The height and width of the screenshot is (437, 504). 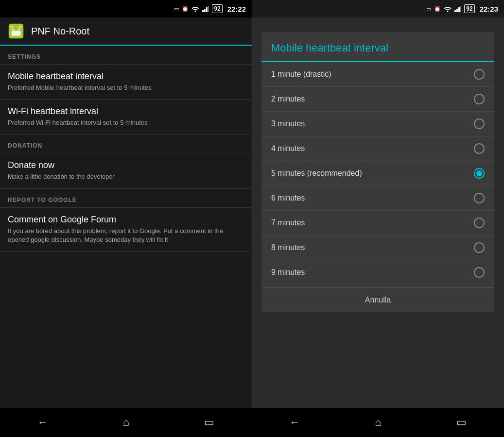 What do you see at coordinates (479, 173) in the screenshot?
I see `radio-5min` at bounding box center [479, 173].